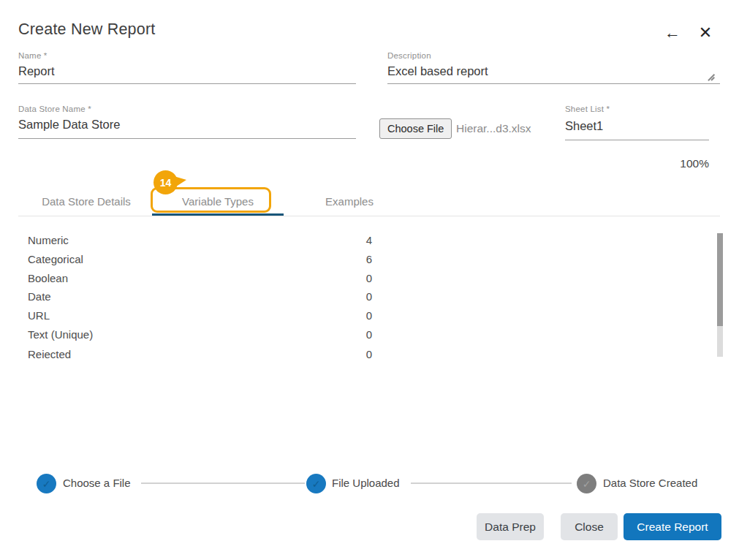 Image resolution: width=739 pixels, height=560 pixels. I want to click on data-store-name-input: Sample Data Store, so click(69, 124).